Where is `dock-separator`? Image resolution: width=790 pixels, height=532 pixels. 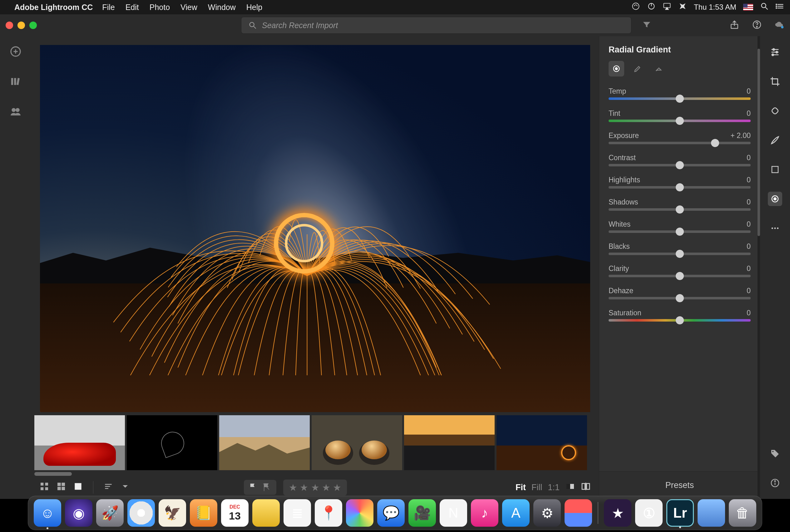
dock-separator is located at coordinates (598, 513).